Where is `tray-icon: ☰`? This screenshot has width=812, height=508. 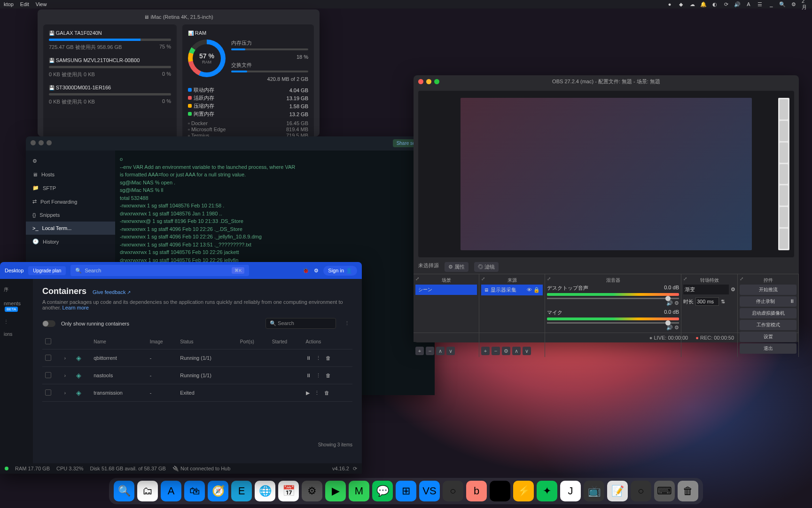
tray-icon: ☰ is located at coordinates (760, 4).